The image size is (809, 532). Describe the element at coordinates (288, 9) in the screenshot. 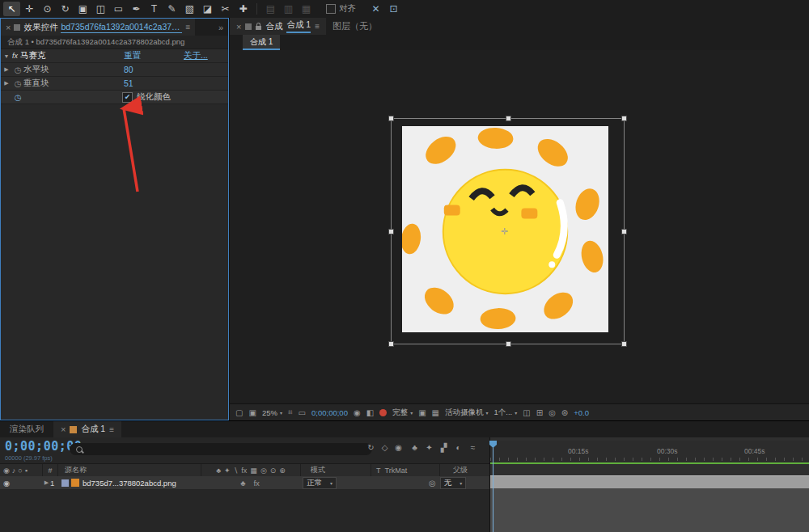

I see `workspace-icon-2: ▥` at that location.